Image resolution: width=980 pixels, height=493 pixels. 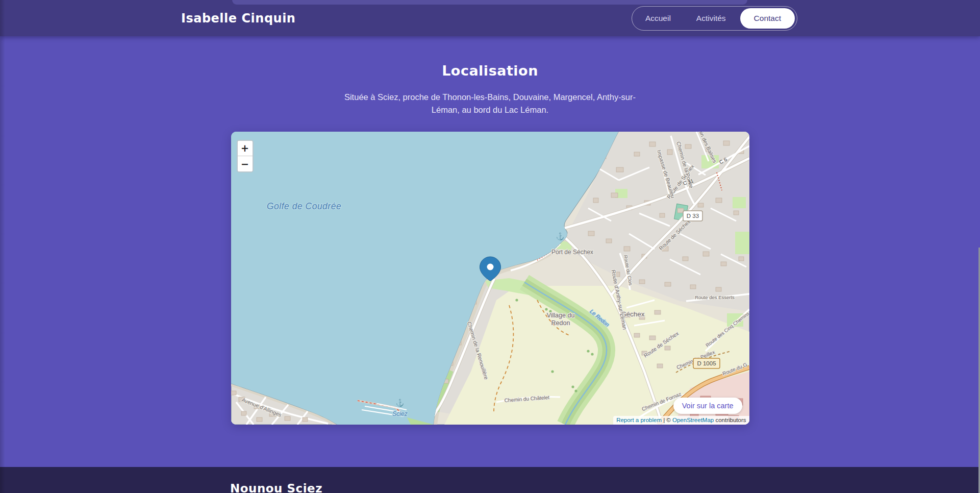 I want to click on nav-item-contact: Contact, so click(x=767, y=18).